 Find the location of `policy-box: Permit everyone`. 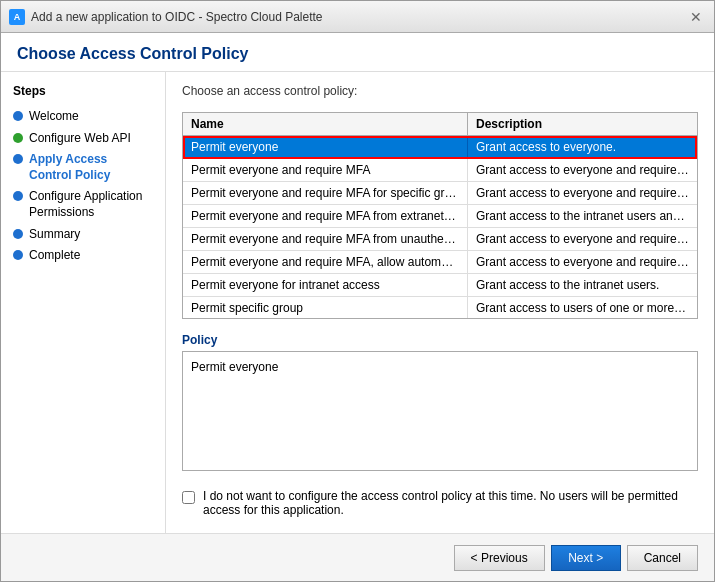

policy-box: Permit everyone is located at coordinates (440, 411).